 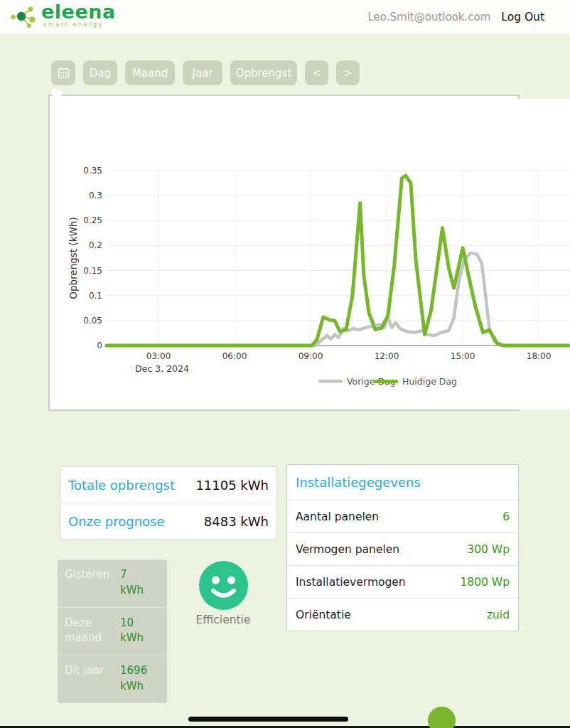 What do you see at coordinates (498, 615) in the screenshot?
I see `install-value: zuid` at bounding box center [498, 615].